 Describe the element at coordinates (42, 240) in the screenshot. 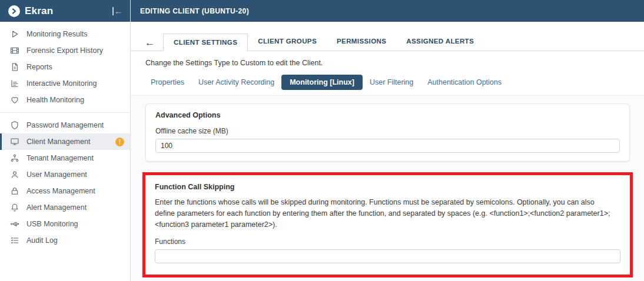

I see `sidebar-item-label: Audit Log` at that location.